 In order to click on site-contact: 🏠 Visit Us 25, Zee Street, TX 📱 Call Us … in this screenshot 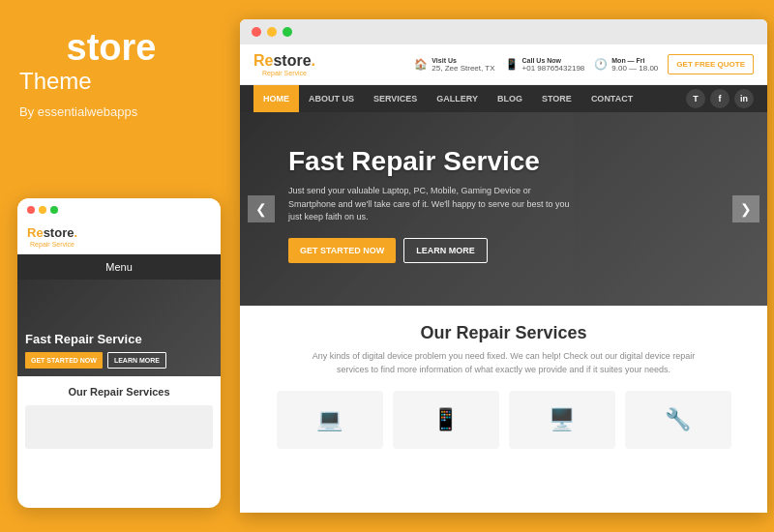, I will do `click(584, 64)`.